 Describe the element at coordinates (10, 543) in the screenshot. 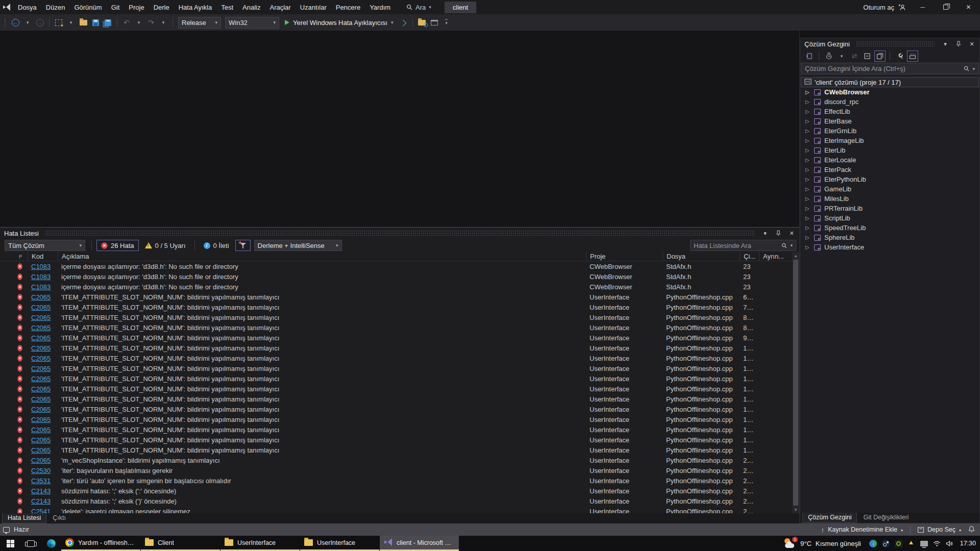

I see `start-button` at that location.